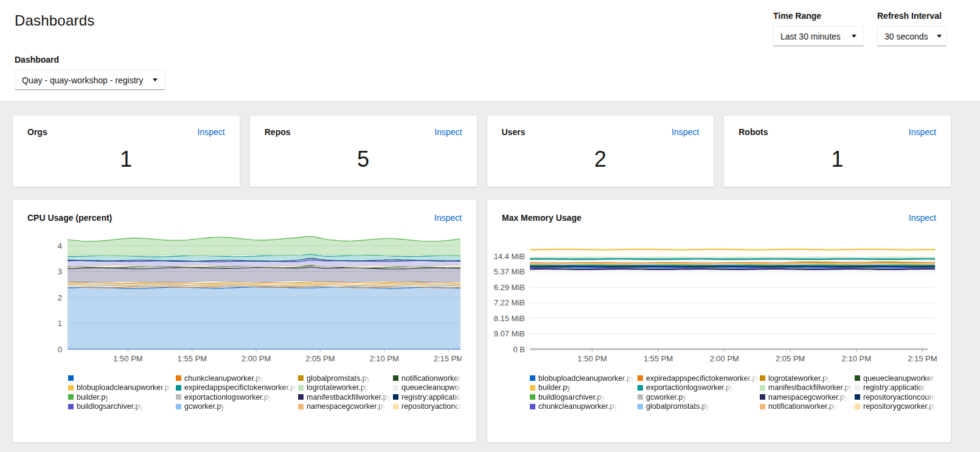 The image size is (980, 452). What do you see at coordinates (819, 37) in the screenshot?
I see `time-range-select: Last 30 minutes` at bounding box center [819, 37].